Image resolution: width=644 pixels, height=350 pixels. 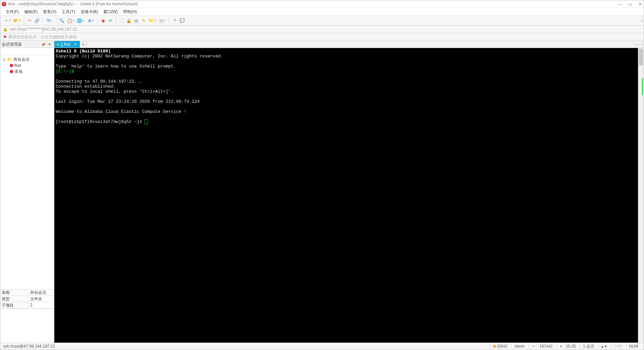 What do you see at coordinates (5, 37) in the screenshot?
I see `flag-icon: ⚑` at bounding box center [5, 37].